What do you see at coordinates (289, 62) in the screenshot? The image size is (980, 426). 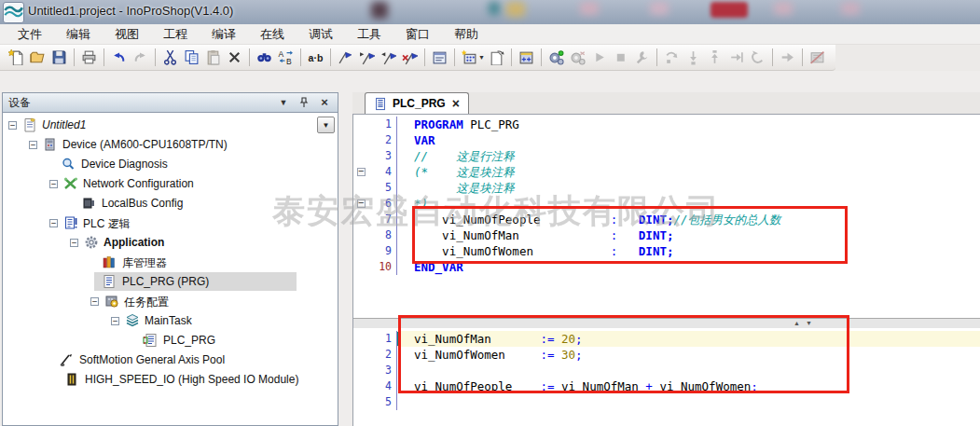 I see `svg-text: B` at bounding box center [289, 62].